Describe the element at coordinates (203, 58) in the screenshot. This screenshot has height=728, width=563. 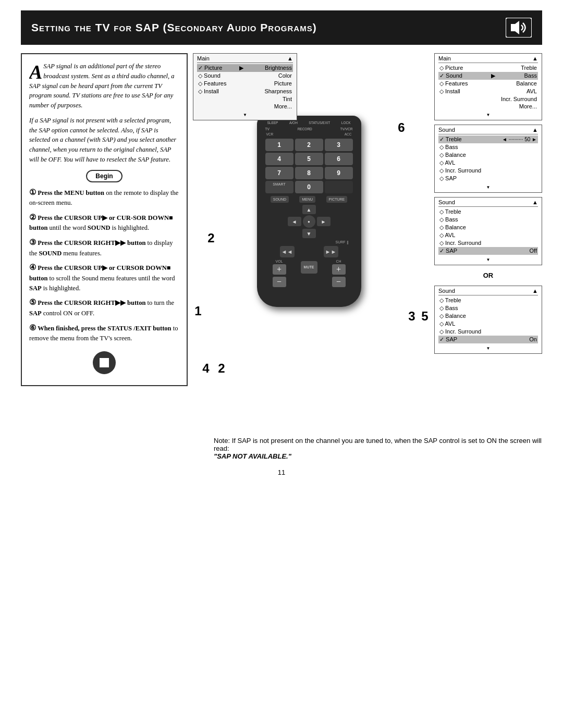
I see `main-menu-title: Main` at that location.